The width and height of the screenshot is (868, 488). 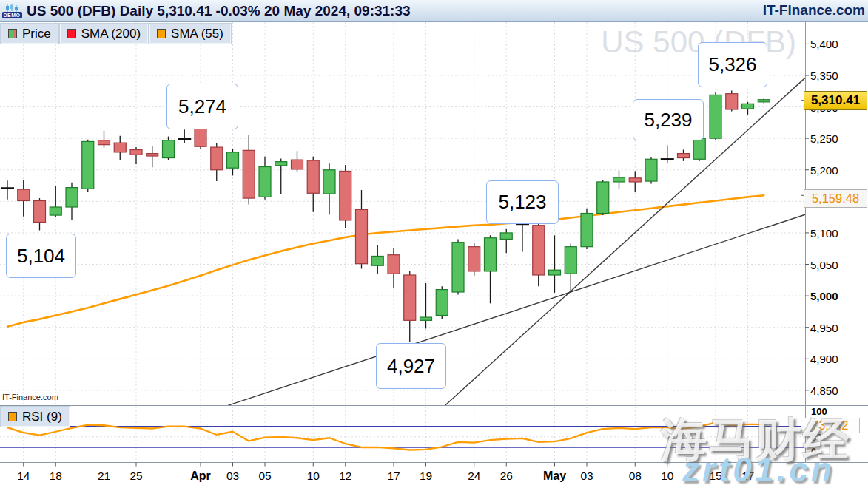 What do you see at coordinates (733, 65) in the screenshot?
I see `price-callout: 5,326` at bounding box center [733, 65].